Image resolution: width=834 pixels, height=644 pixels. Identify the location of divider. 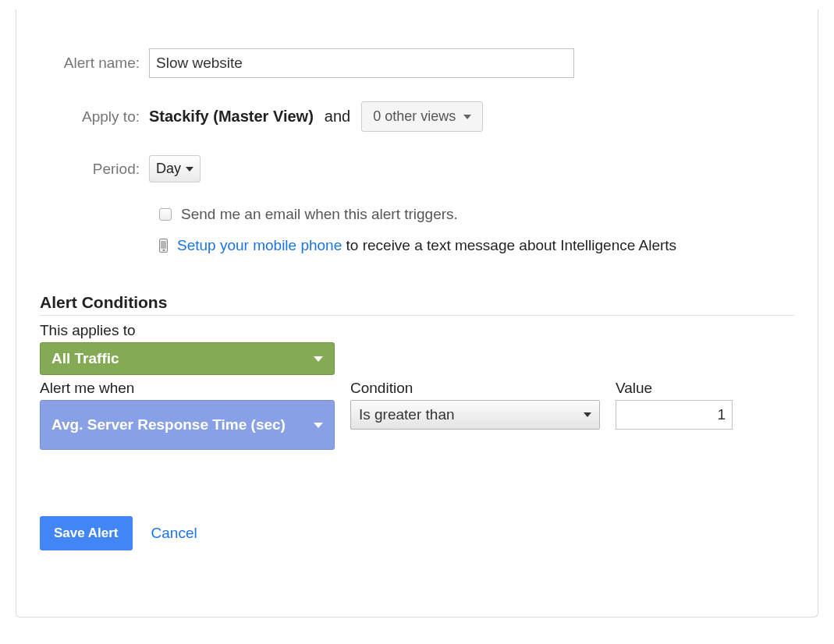
(417, 315).